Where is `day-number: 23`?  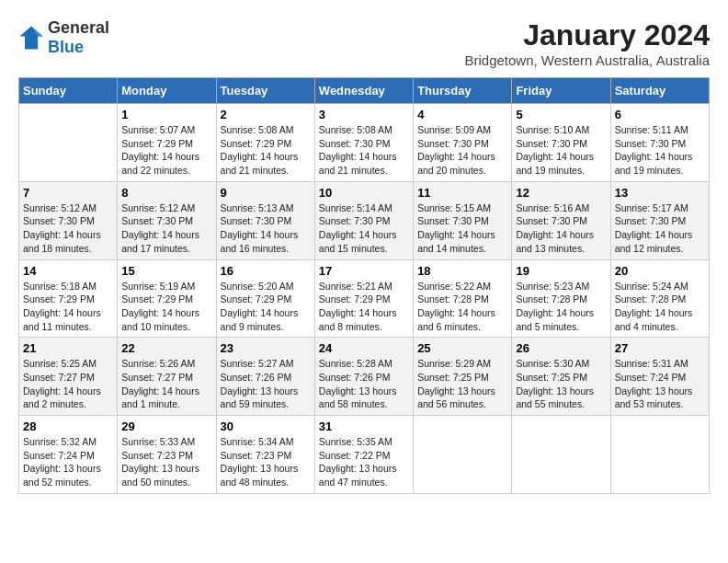
day-number: 23 is located at coordinates (266, 348).